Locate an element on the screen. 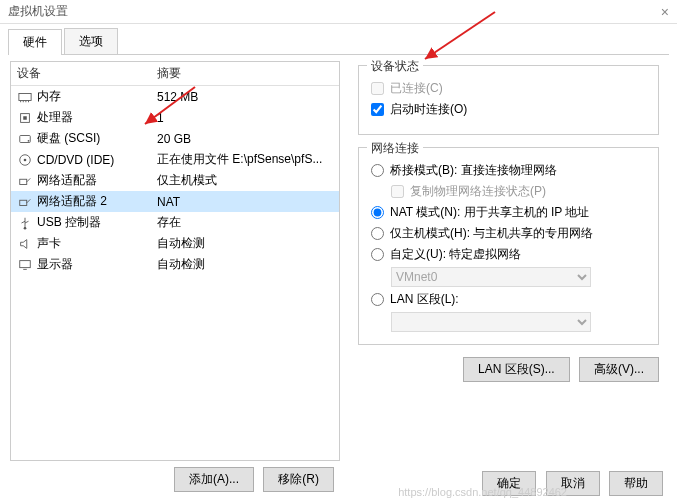  disk-icon is located at coordinates (25, 138).